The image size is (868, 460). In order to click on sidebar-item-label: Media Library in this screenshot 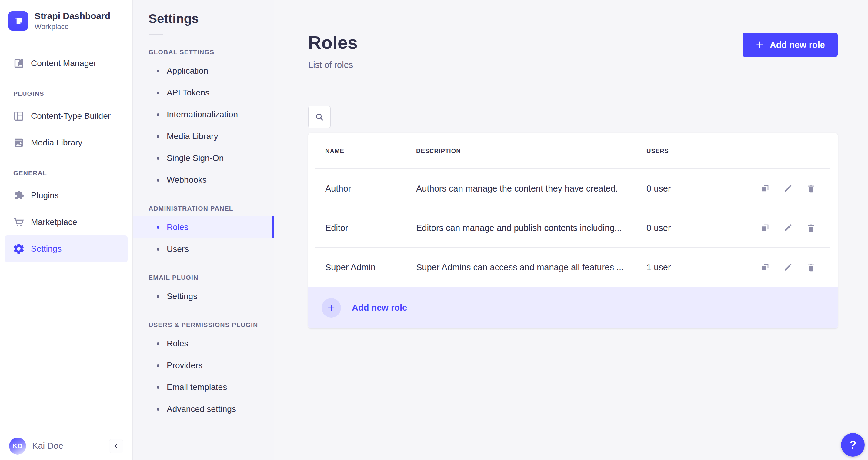, I will do `click(57, 143)`.